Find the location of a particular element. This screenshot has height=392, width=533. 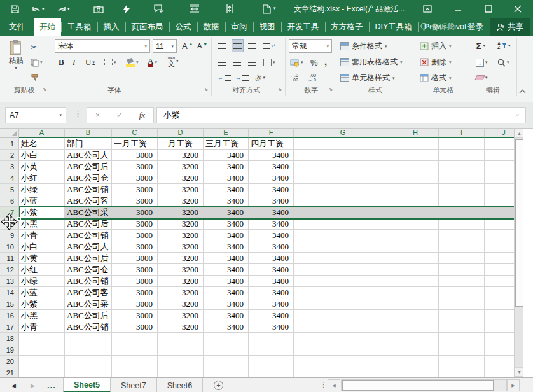

cell-B4: ABC公司仓 is located at coordinates (88, 178).